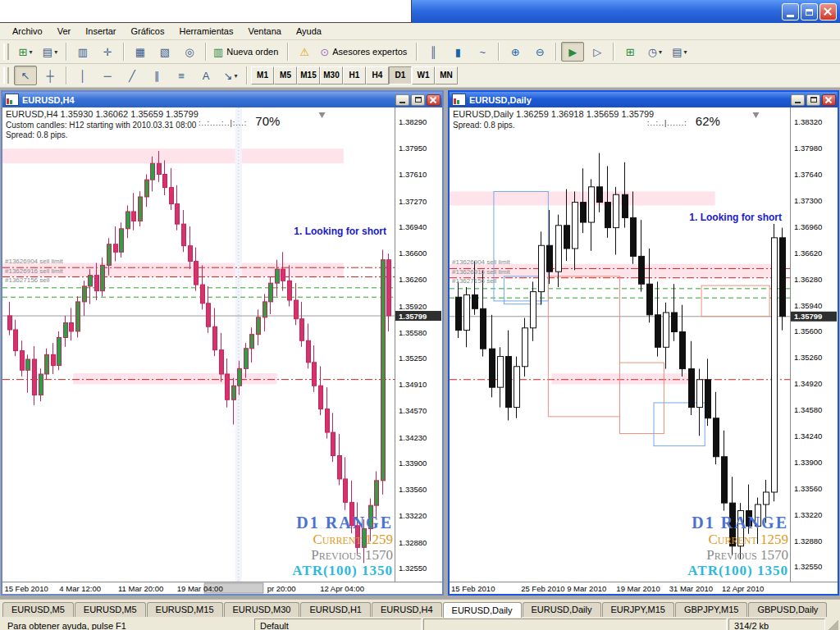 The height and width of the screenshot is (630, 840). What do you see at coordinates (157, 75) in the screenshot?
I see `equidistant-channel-button: ∥` at bounding box center [157, 75].